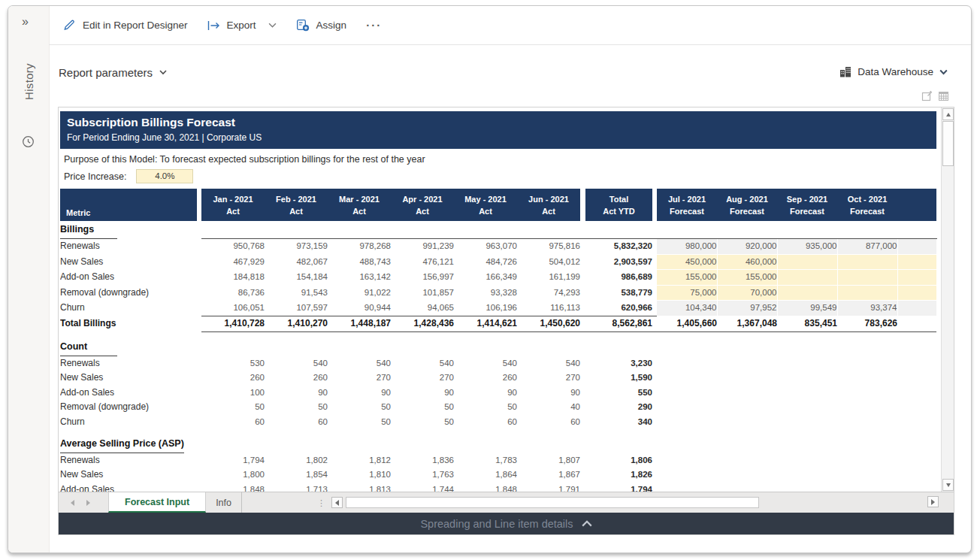 The width and height of the screenshot is (980, 560). I want to click on edit-cell-icon, so click(927, 96).